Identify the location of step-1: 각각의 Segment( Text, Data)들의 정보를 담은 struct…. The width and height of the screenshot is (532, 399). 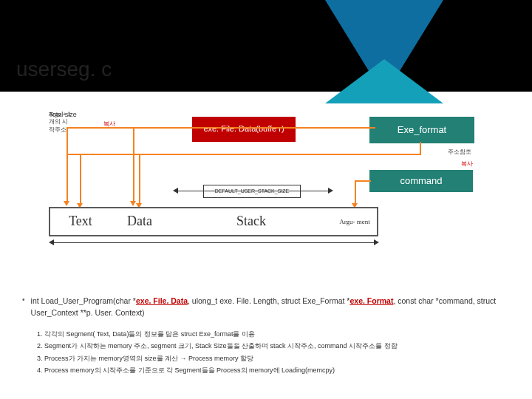
(277, 334).